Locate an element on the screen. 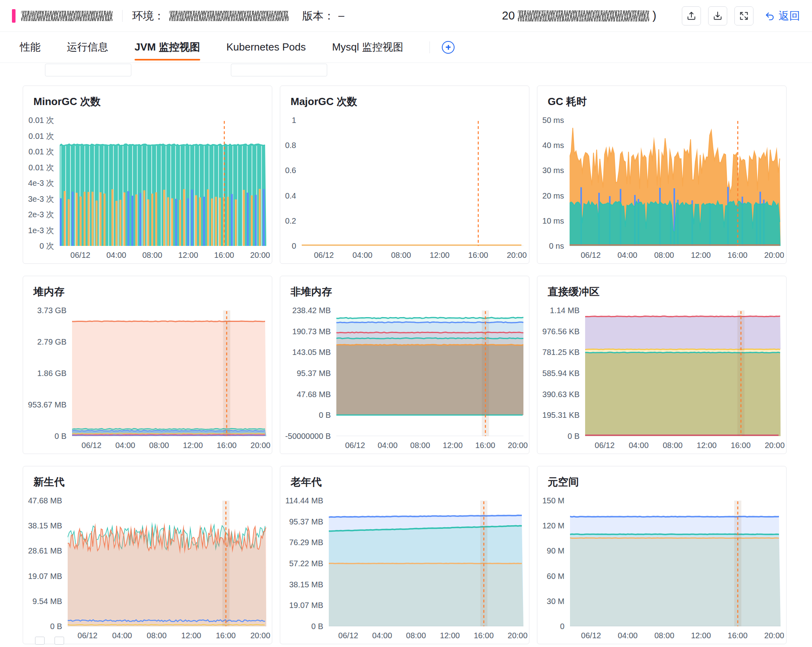 This screenshot has width=812, height=647. y-tick: 60 M is located at coordinates (551, 576).